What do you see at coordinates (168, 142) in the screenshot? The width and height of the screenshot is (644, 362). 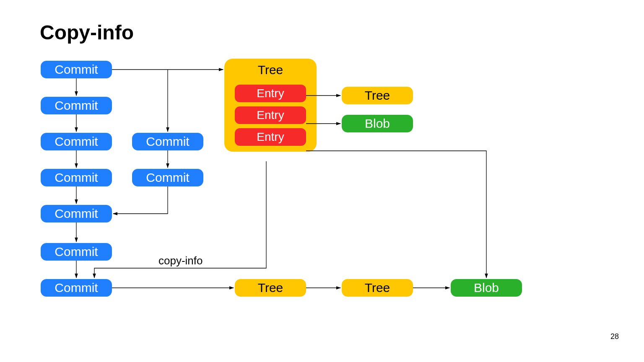 I see `commit-branch-1: Commit` at bounding box center [168, 142].